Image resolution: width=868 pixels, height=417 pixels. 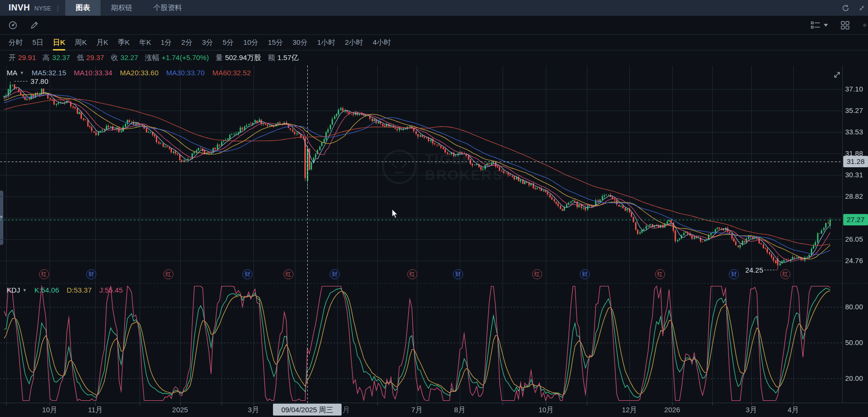 I want to click on ma-selector: MA ▼, so click(x=15, y=72).